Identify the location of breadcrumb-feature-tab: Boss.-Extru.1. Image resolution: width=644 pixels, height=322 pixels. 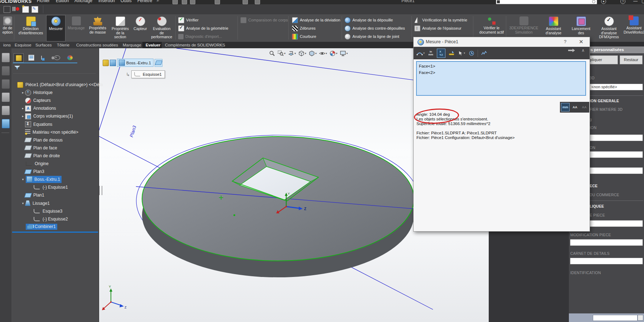
(135, 63).